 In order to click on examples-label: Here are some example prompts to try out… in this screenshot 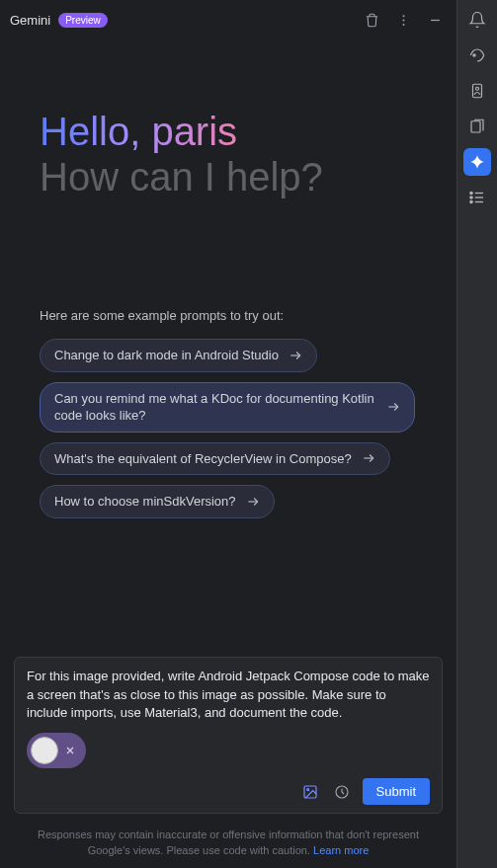, I will do `click(228, 316)`.